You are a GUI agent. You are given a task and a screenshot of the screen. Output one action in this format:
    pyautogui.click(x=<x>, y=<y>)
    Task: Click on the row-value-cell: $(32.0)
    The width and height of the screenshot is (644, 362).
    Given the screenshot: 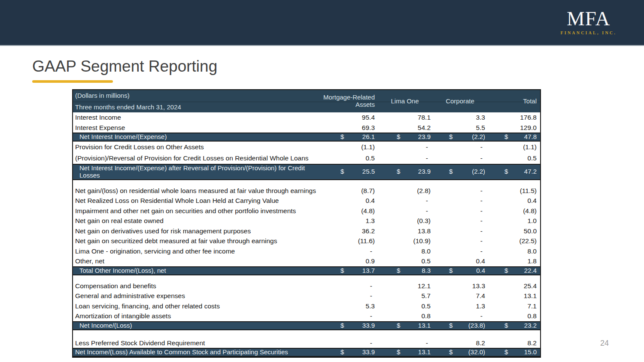 What is the action you would take?
    pyautogui.click(x=460, y=353)
    